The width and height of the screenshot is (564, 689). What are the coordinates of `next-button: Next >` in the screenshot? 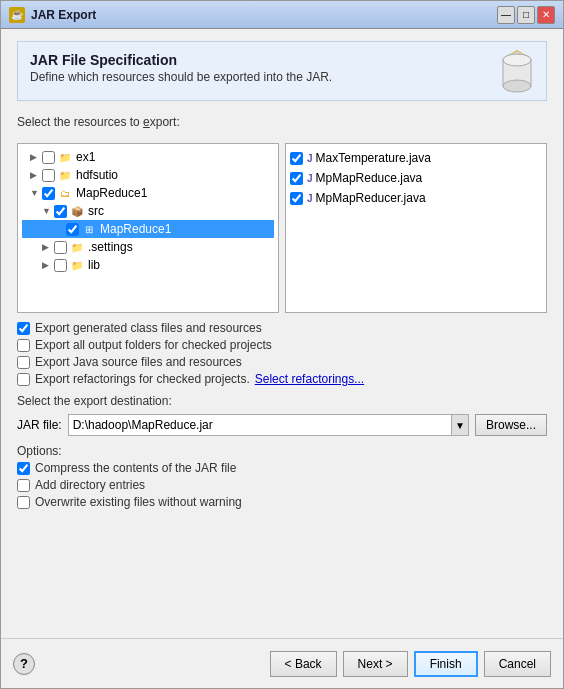 It's located at (376, 664).